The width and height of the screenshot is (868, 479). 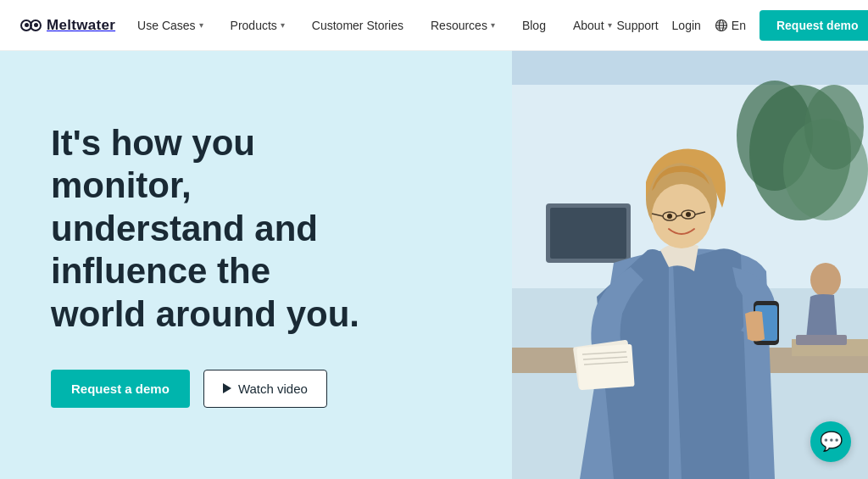 What do you see at coordinates (814, 25) in the screenshot?
I see `request-demo-button: Request demo` at bounding box center [814, 25].